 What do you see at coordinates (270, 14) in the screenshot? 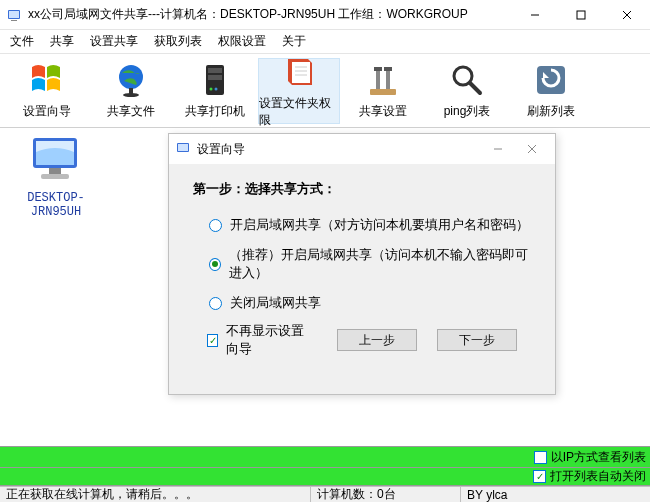
I see `window-title: xx公司局域网文件共享---计算机名：DESKTOP-JRN95UH 工作组：W…` at bounding box center [270, 14].